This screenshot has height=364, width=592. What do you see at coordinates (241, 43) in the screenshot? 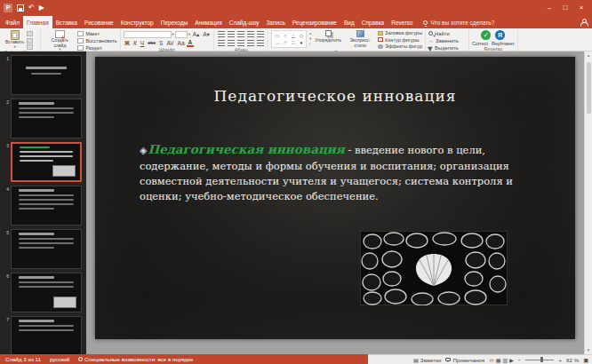
I see `align-right-icon` at bounding box center [241, 43].